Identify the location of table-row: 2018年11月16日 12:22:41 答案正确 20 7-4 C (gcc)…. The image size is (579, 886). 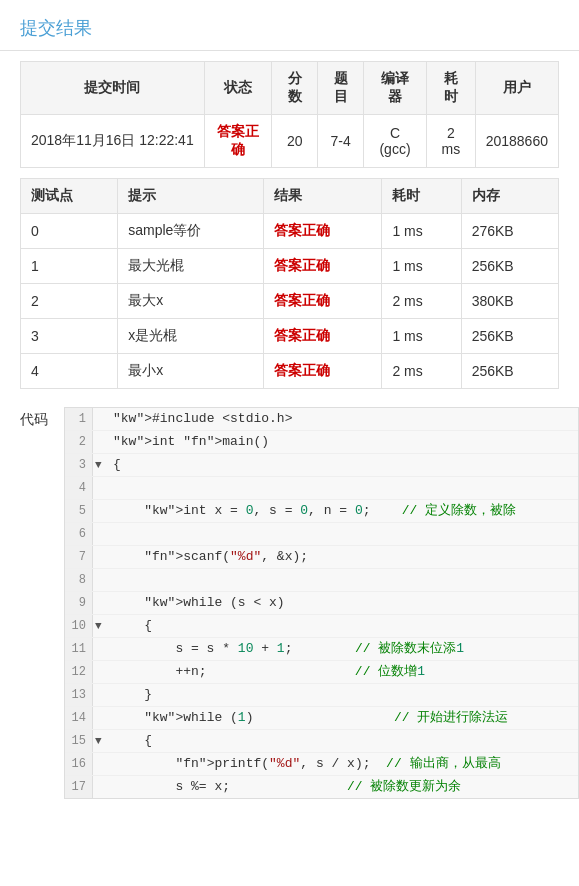
(290, 142).